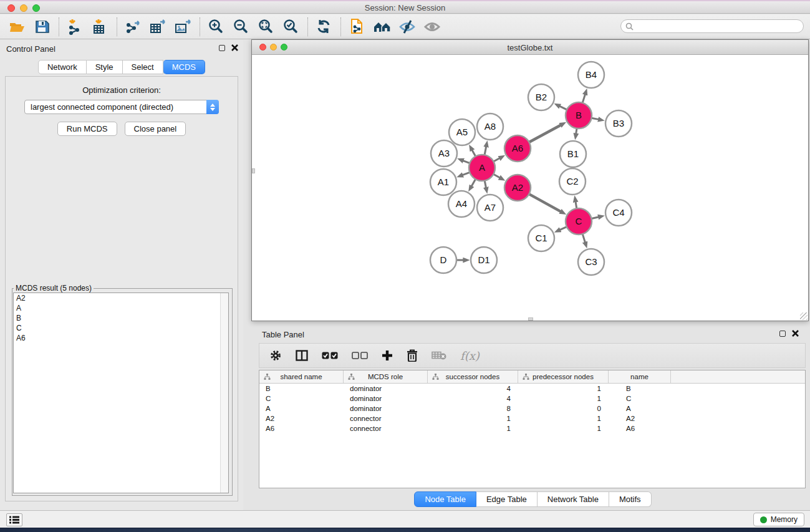  I want to click on column-header-name: name, so click(640, 377).